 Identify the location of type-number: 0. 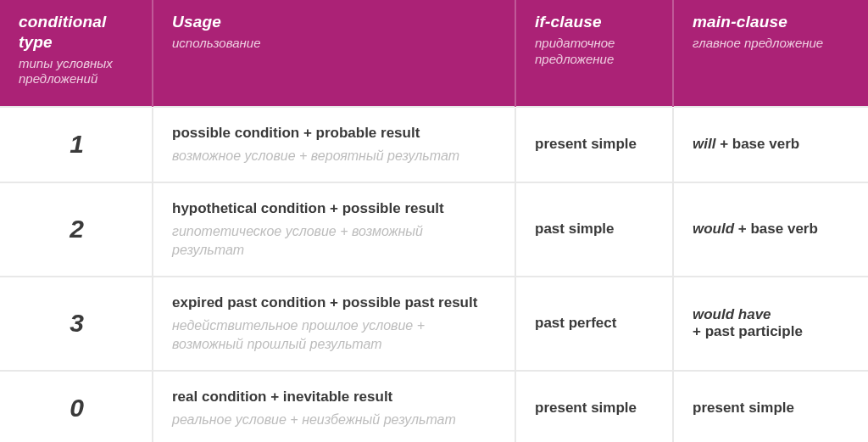
(76, 406).